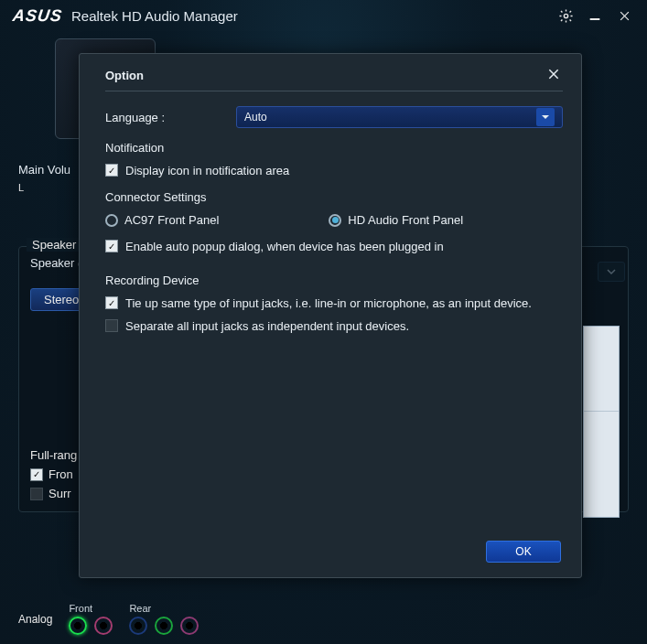 Image resolution: width=647 pixels, height=644 pixels. I want to click on recording-section-label: Recording Device, so click(334, 280).